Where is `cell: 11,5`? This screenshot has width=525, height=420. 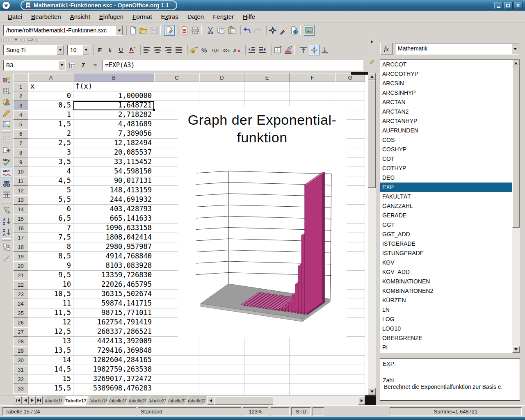
cell: 11,5 is located at coordinates (51, 313).